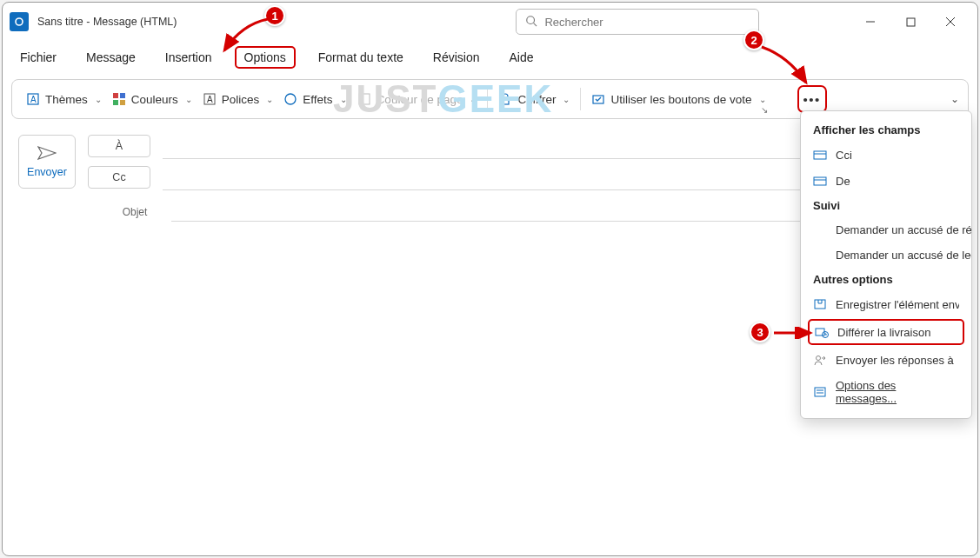 This screenshot has width=980, height=558. What do you see at coordinates (754, 40) in the screenshot?
I see `annotation-badge-2: 2` at bounding box center [754, 40].